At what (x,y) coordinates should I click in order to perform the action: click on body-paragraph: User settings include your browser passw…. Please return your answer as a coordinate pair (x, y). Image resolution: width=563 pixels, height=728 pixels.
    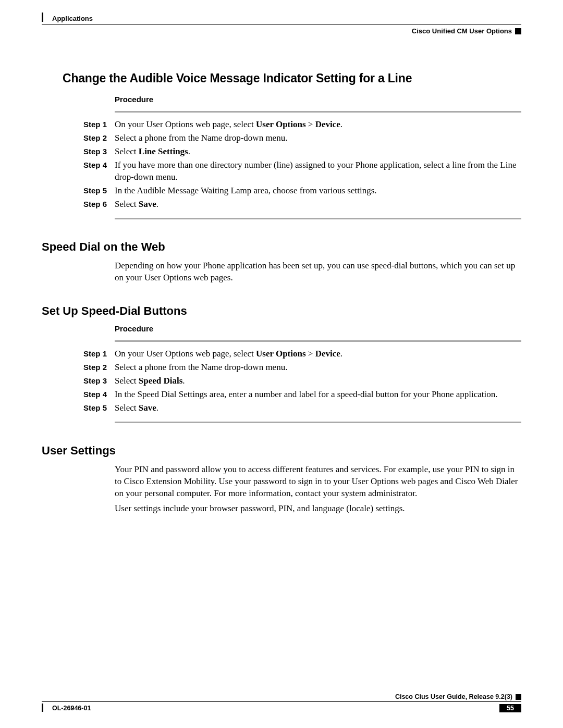
    Looking at the image, I should click on (318, 509).